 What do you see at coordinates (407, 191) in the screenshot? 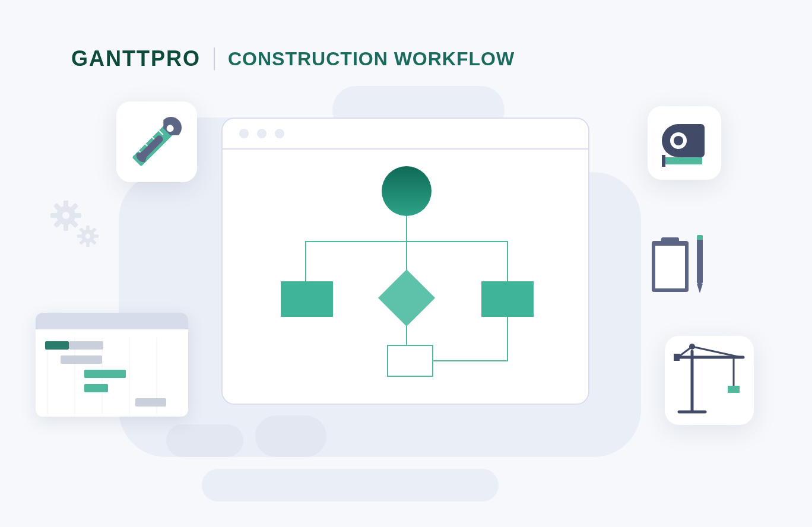
I see `flow-node-start` at bounding box center [407, 191].